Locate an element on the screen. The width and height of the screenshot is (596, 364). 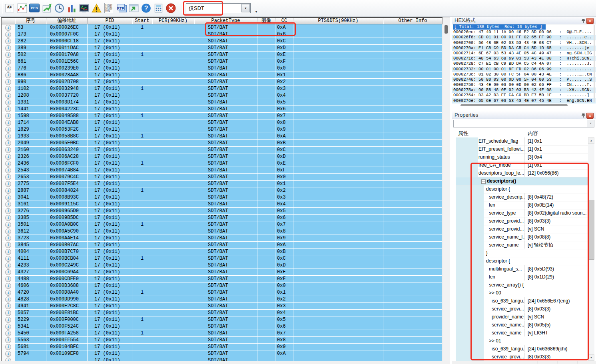
table-row: i53410x000F524C17 (0x11)SDT/BAT0x6 is located at coordinates (222, 327).